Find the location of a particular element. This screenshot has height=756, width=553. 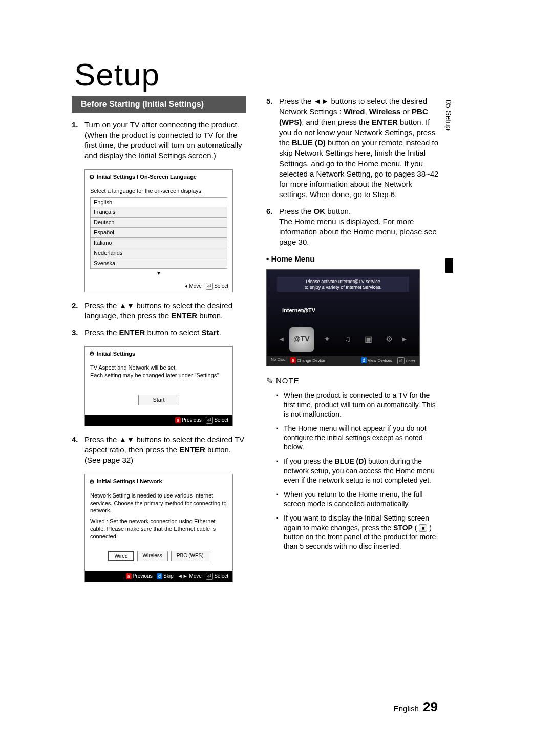

s6c: button. is located at coordinates (338, 211).